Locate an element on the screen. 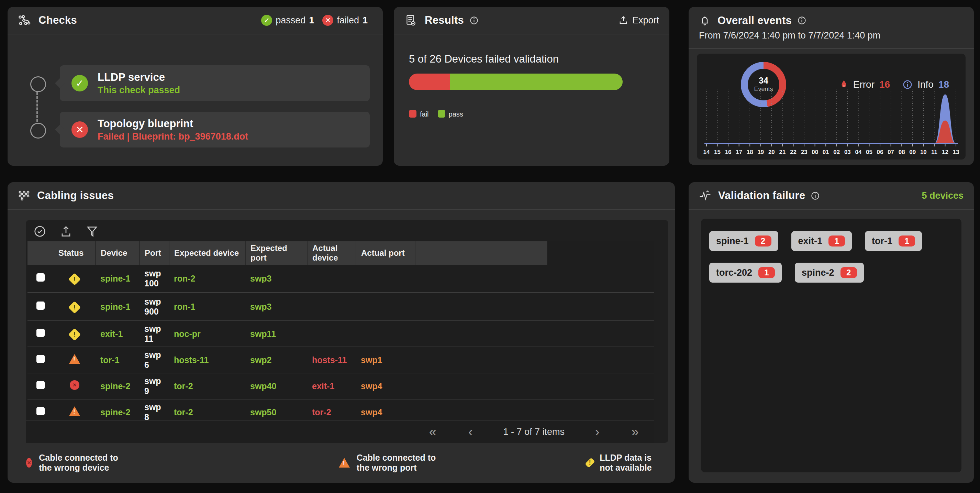 This screenshot has height=493, width=980. header-expected-device: Expected device is located at coordinates (207, 253).